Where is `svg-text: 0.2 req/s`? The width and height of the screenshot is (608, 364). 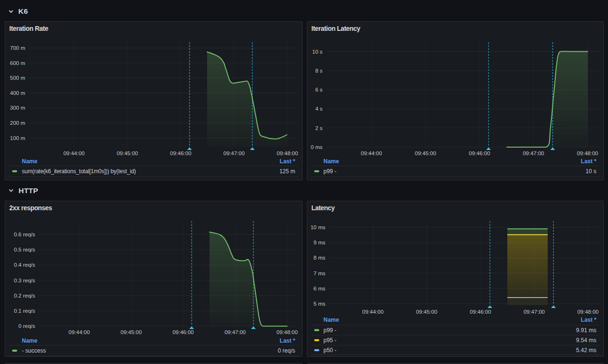
svg-text: 0.2 req/s is located at coordinates (25, 296).